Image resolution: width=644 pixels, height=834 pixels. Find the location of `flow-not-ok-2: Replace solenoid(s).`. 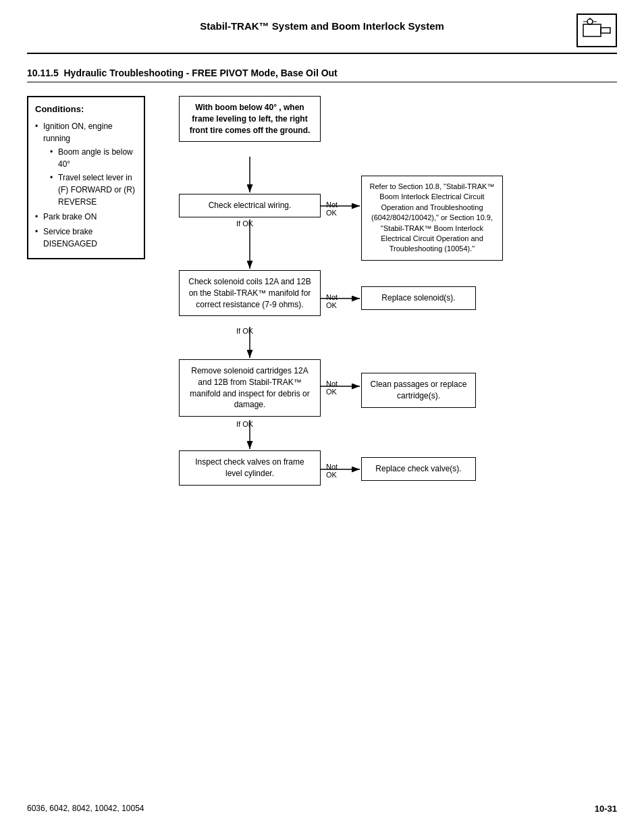

flow-not-ok-2: Replace solenoid(s). is located at coordinates (419, 298).